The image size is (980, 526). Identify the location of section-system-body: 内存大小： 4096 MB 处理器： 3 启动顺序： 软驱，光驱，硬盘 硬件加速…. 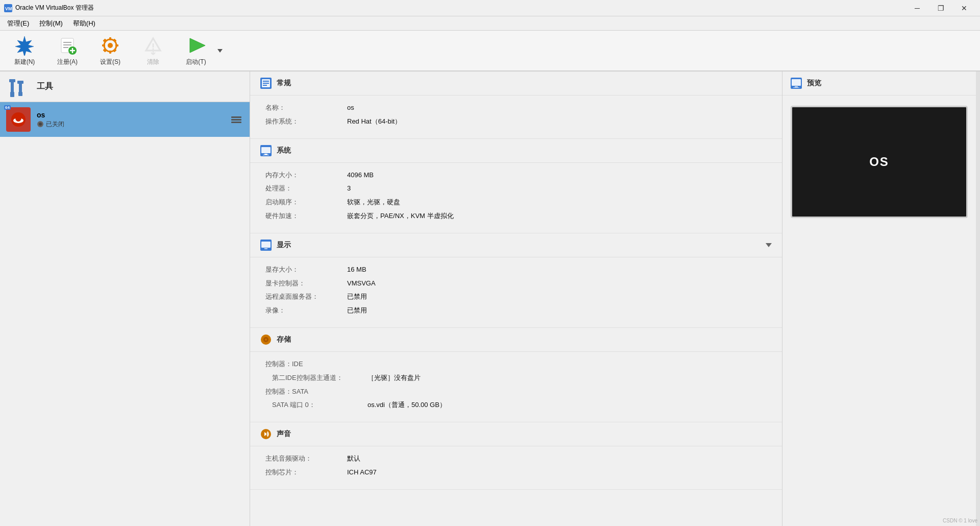
(516, 198).